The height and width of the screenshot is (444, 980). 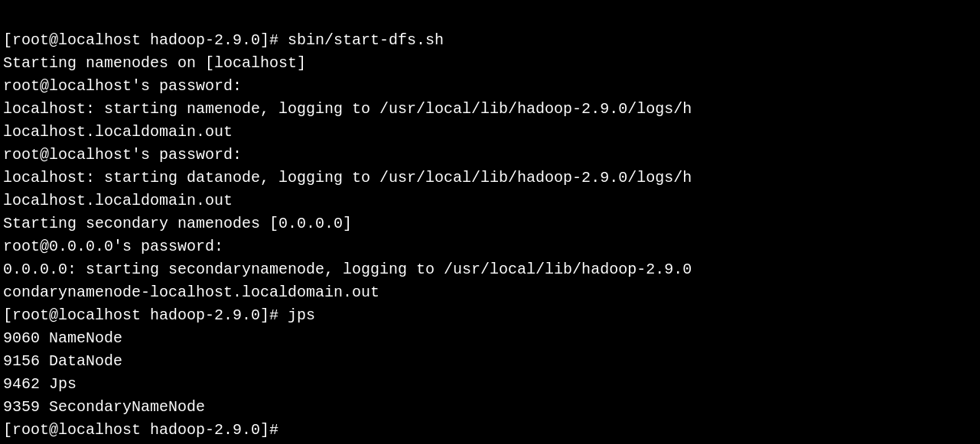 What do you see at coordinates (490, 339) in the screenshot?
I see `terminal-line: 9060 NameNode` at bounding box center [490, 339].